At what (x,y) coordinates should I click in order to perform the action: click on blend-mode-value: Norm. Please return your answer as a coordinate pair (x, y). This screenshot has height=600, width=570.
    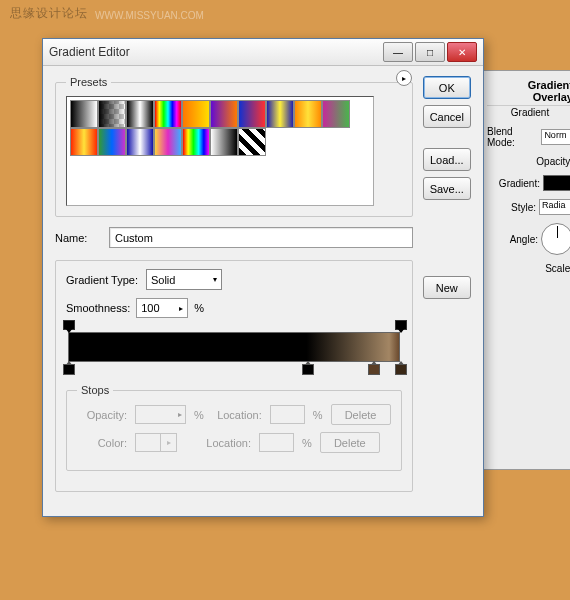
    Looking at the image, I should click on (556, 137).